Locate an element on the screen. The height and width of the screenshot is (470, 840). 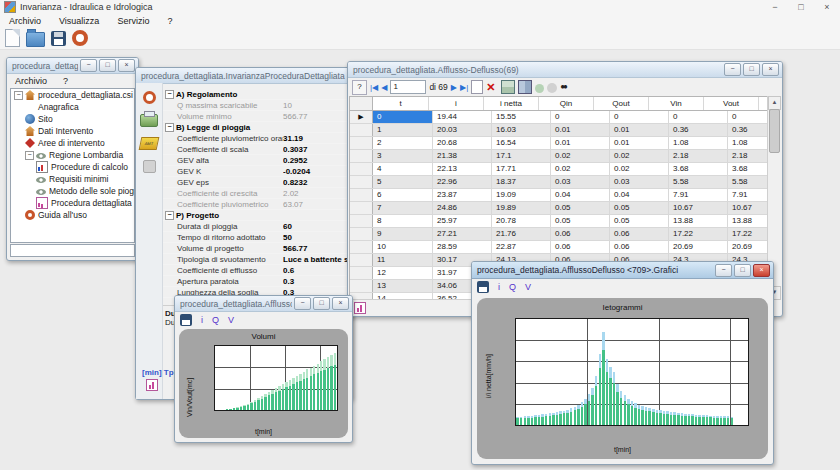
tree-item: Dati Intervento is located at coordinates (72, 131).